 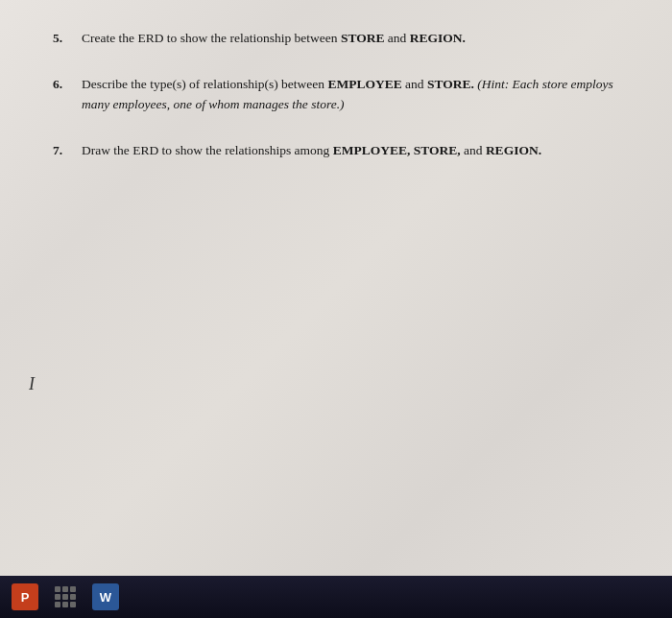 What do you see at coordinates (65, 597) in the screenshot?
I see `grid-icon` at bounding box center [65, 597].